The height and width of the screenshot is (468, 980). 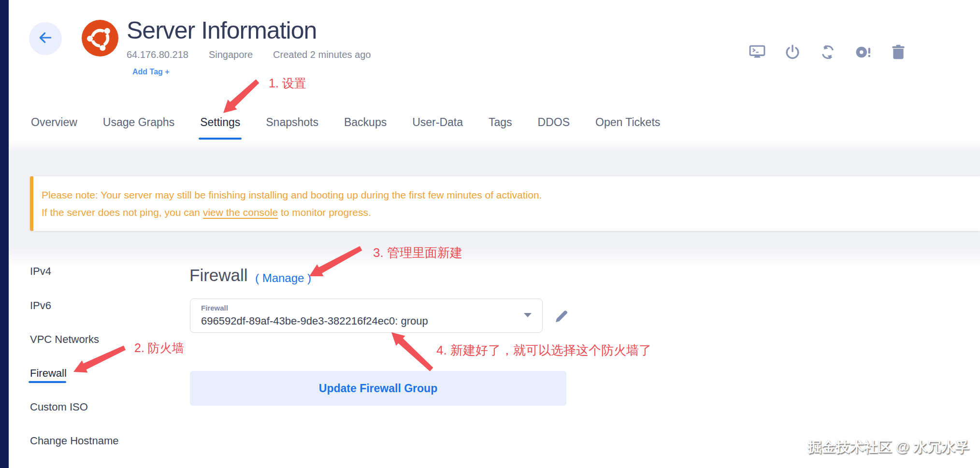 I want to click on page-title: Server Information, so click(x=221, y=30).